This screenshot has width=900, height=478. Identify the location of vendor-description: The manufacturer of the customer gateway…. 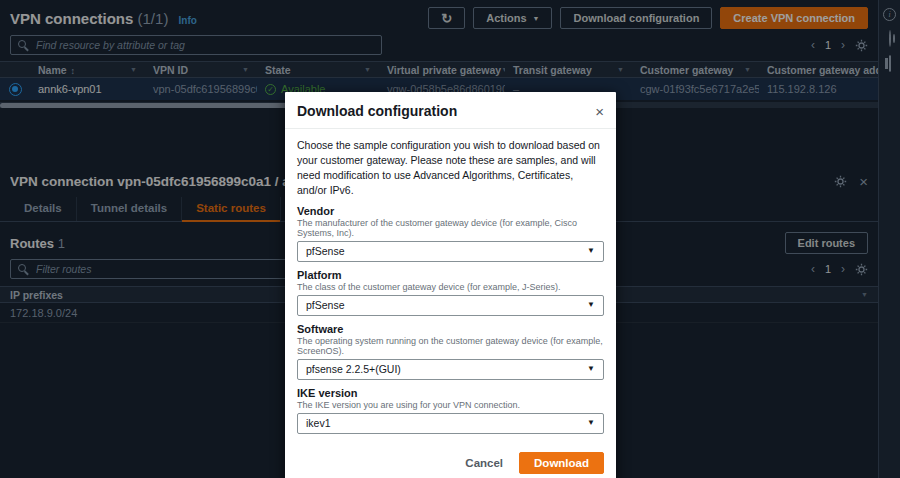
(450, 228).